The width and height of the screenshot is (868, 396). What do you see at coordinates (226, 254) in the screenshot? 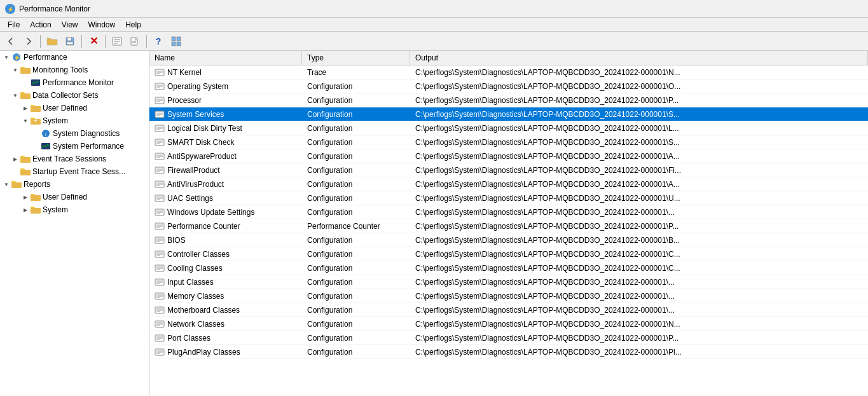
I see `cell-name: Controller Classes` at bounding box center [226, 254].